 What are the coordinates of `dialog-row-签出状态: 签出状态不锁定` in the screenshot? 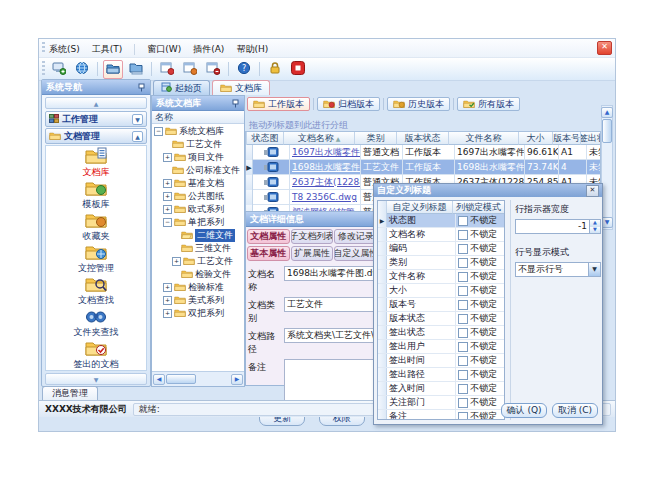 It's located at (441, 333).